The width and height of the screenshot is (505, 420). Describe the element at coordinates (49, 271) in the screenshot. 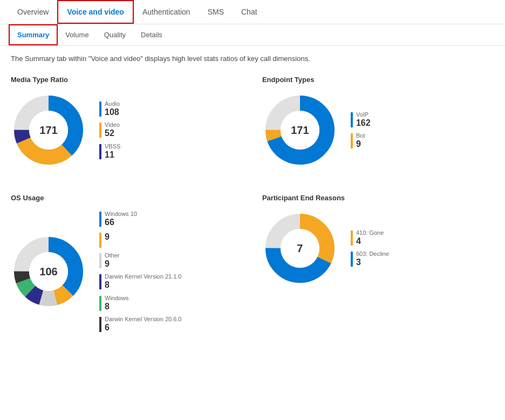

I see `os-usage-total: 106` at that location.